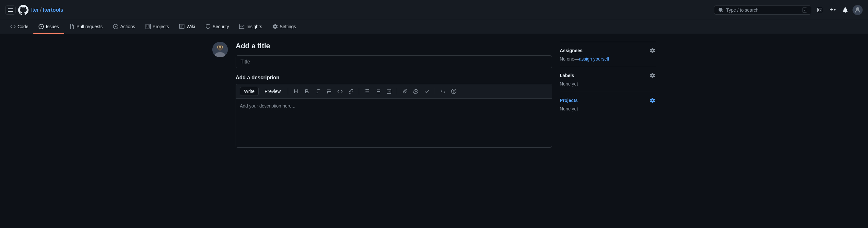 The height and width of the screenshot is (228, 868). What do you see at coordinates (307, 92) in the screenshot?
I see `bold-button` at bounding box center [307, 92].